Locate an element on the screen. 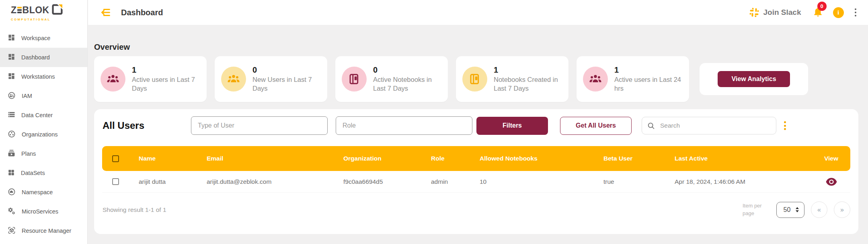  search-icon is located at coordinates (651, 126).